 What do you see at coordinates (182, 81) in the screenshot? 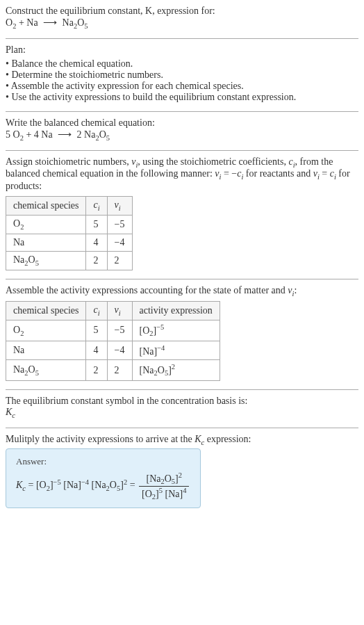
I see `plan-list: Balance the chemical equation. Determine…` at bounding box center [182, 81].